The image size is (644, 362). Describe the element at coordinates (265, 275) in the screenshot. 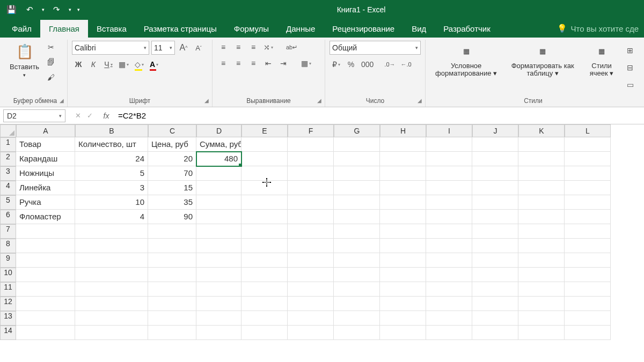

I see `cell-E10` at that location.